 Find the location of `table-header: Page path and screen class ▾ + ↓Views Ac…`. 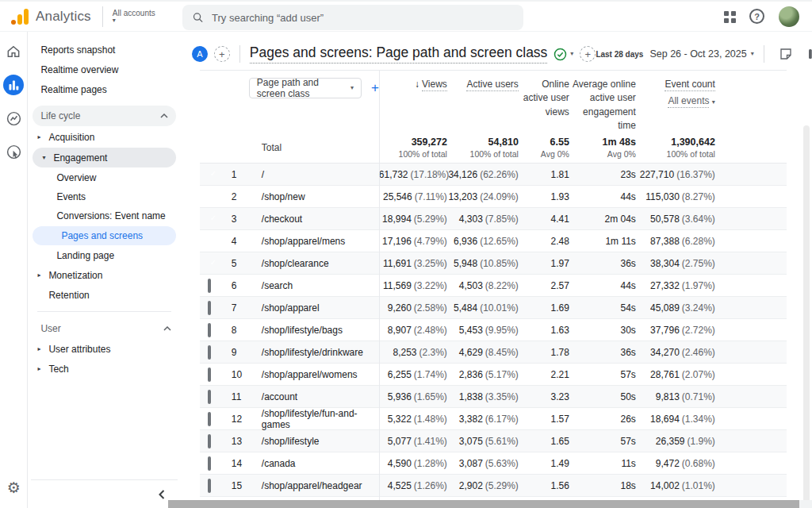

table-header: Page path and screen class ▾ + ↓Views Ac… is located at coordinates (493, 102).